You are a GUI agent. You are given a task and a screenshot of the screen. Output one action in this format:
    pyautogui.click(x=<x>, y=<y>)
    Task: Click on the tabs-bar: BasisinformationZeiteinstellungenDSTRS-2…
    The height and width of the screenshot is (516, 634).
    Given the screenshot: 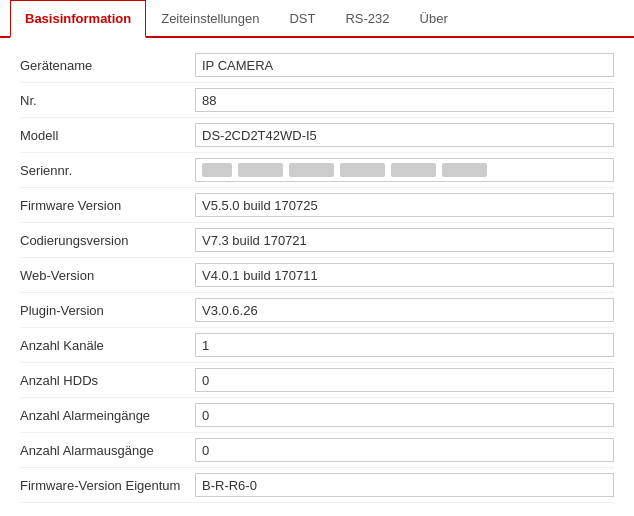 What is the action you would take?
    pyautogui.click(x=317, y=19)
    